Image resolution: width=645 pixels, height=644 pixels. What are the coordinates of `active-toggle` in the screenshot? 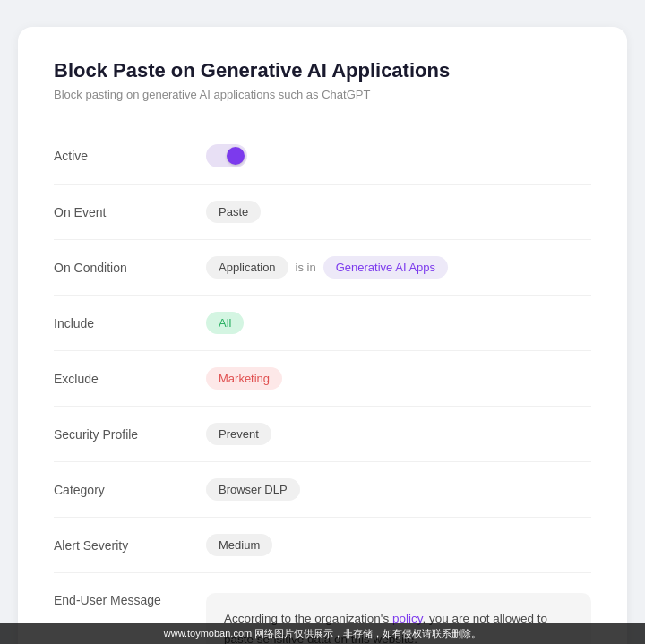 It's located at (227, 156).